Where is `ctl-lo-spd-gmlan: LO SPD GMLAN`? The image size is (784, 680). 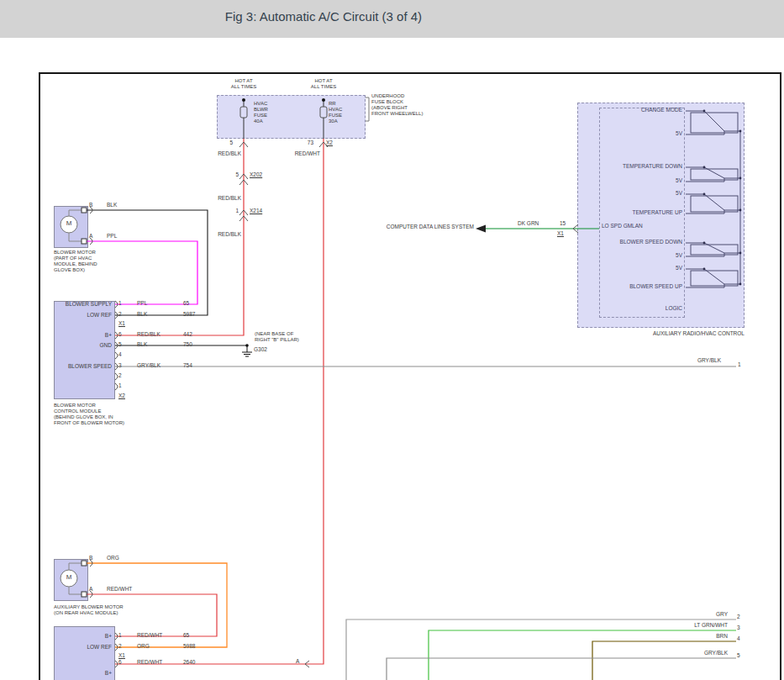 ctl-lo-spd-gmlan: LO SPD GMLAN is located at coordinates (622, 226).